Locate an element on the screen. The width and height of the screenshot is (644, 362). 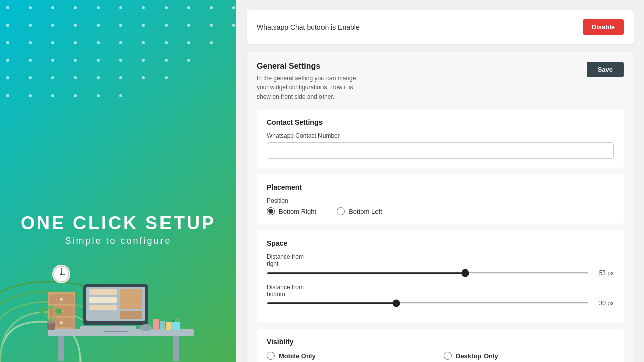
settings-description: In the general setting you can mange you… is located at coordinates (307, 87).